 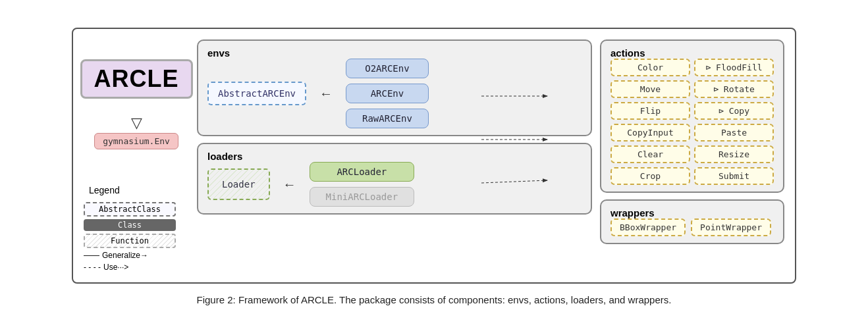 What do you see at coordinates (394, 88) in the screenshot?
I see `envs-section-box: envs AbstractARCEnv ← O2ARCEnv ARCEnv Ra…` at bounding box center [394, 88].